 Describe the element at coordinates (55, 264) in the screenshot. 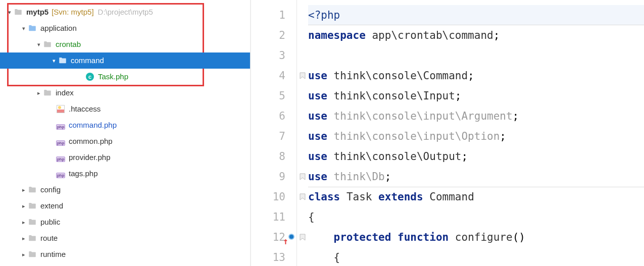

I see `tree-item-label: thinkphp` at that location.